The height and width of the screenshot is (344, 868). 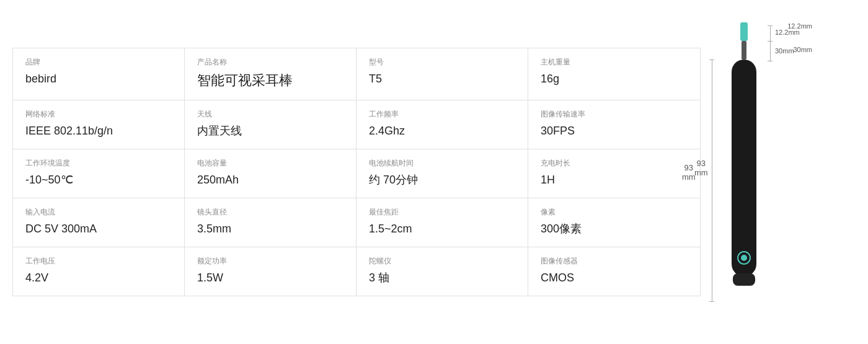 I want to click on spec-value: 内置天线, so click(x=270, y=131).